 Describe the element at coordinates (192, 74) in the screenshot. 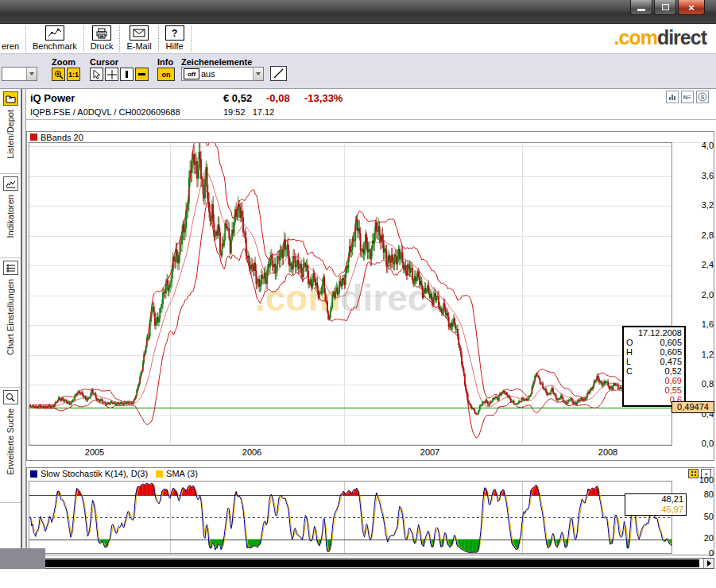

I see `draw-elements-off-button: off` at that location.